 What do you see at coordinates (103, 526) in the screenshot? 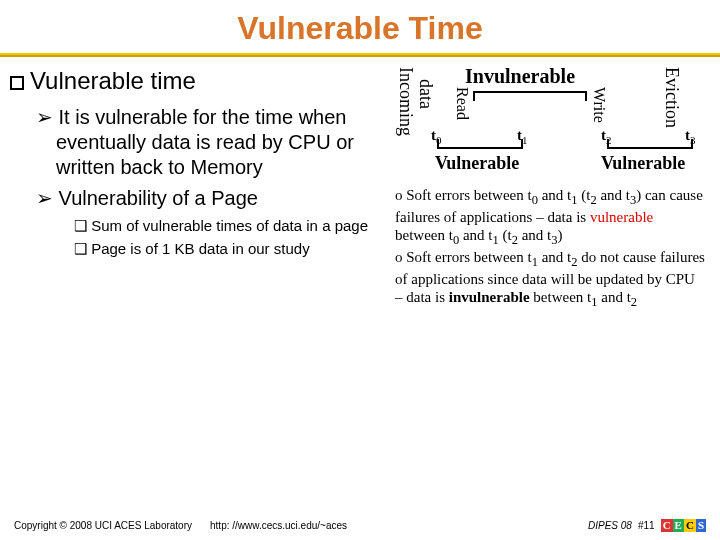
I see `footer-copyright: Copyright © 2008 UCI ACES Laboratory` at bounding box center [103, 526].